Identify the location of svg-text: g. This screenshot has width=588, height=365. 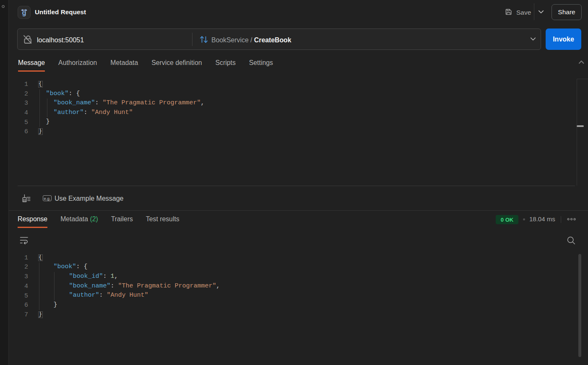
(24, 13).